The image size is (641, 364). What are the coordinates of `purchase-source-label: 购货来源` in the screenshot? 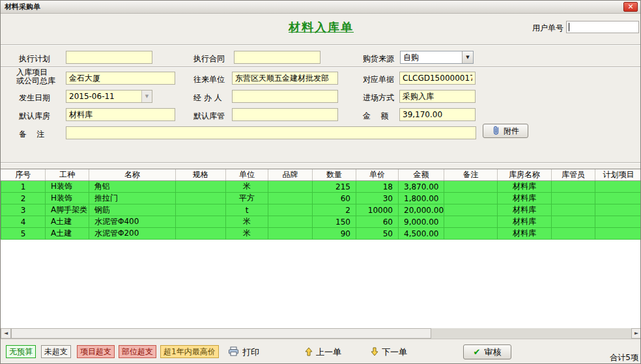 It's located at (378, 59).